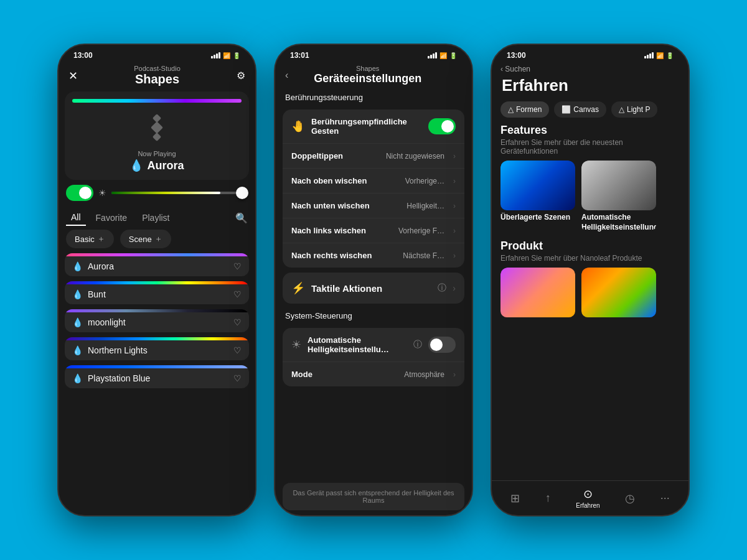 The width and height of the screenshot is (747, 560). I want to click on hero-section: Now Playing 💧 Aurora, so click(157, 136).